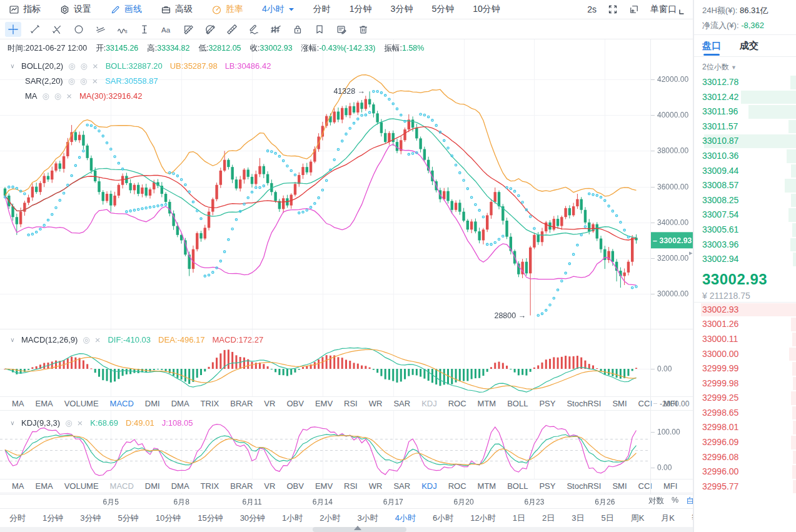 The image size is (796, 532). Describe the element at coordinates (276, 29) in the screenshot. I see `pattern-icon` at that location.